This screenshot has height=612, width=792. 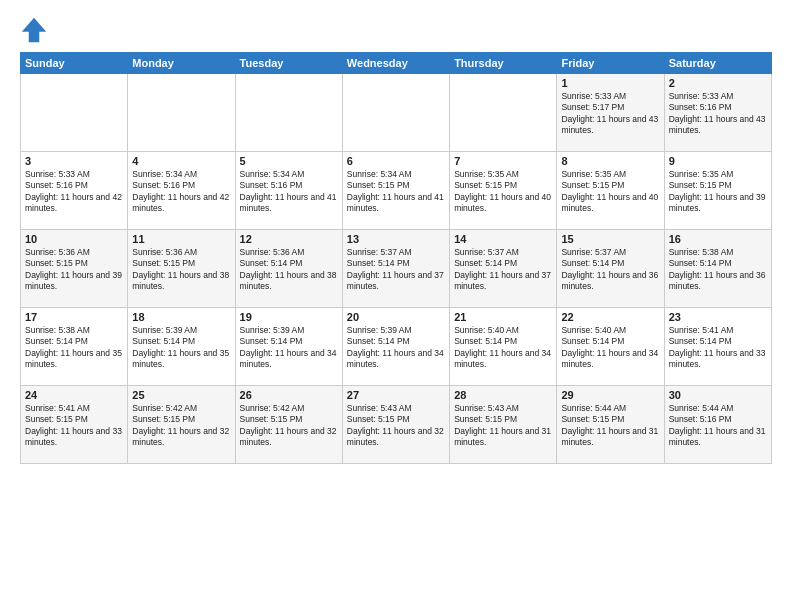 I want to click on day-number: 30, so click(x=718, y=395).